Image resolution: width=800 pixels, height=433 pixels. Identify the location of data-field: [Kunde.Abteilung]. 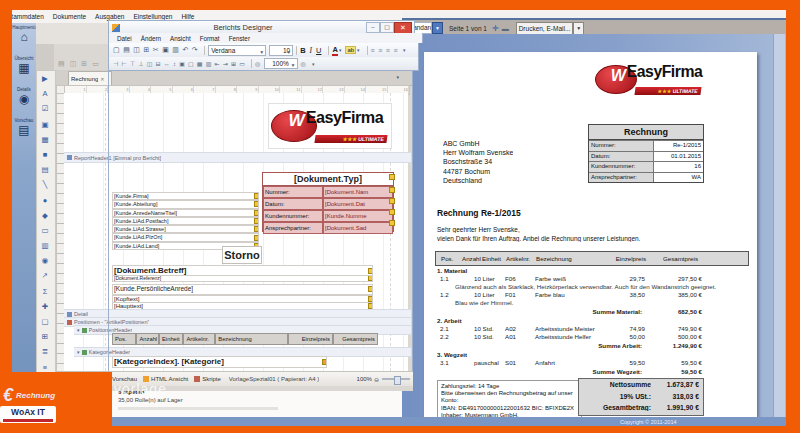
(186, 204).